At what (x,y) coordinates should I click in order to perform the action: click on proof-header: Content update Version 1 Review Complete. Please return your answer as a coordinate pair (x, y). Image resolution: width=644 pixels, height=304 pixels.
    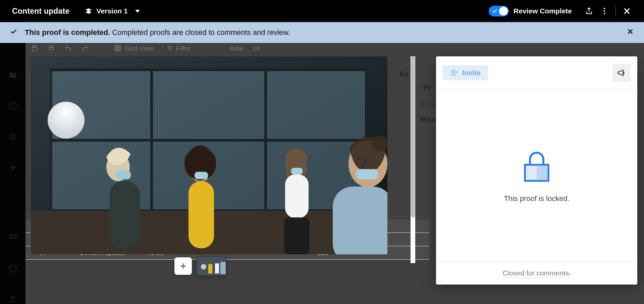
    Looking at the image, I should click on (322, 11).